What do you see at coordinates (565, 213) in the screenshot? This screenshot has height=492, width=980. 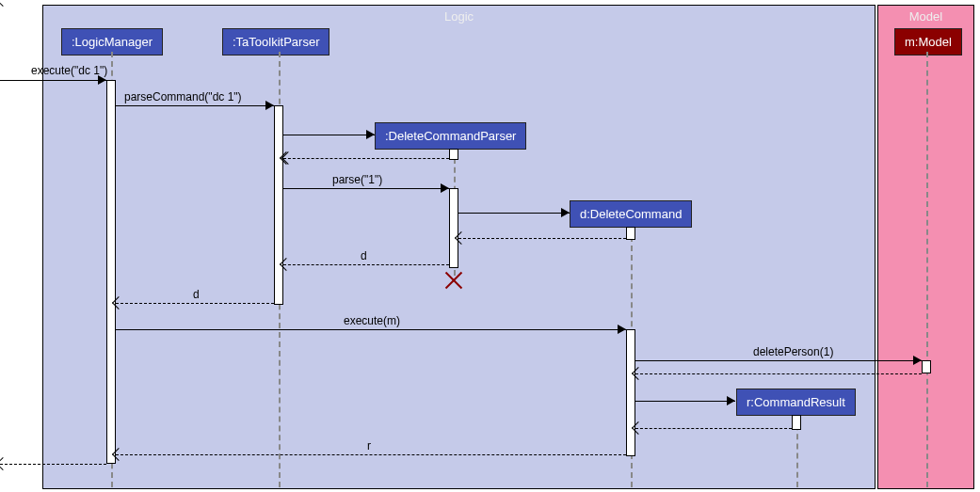 I see `arrow-head-create-dc` at bounding box center [565, 213].